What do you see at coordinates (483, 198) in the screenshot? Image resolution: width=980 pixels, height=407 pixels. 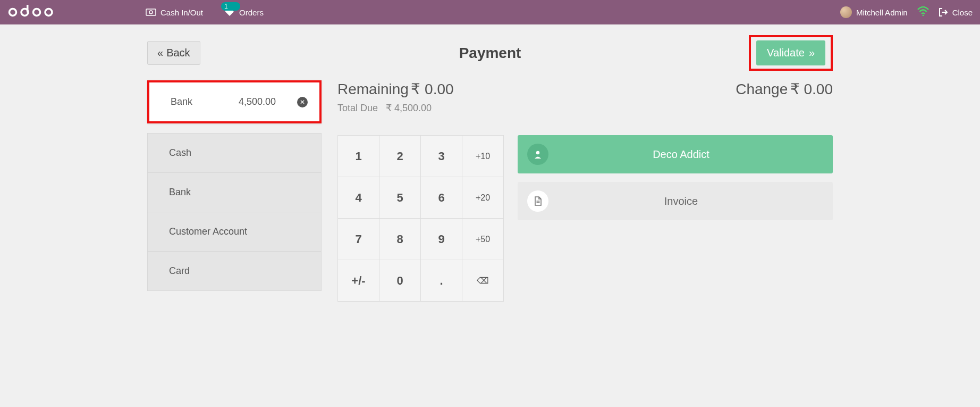 I see `numkey-plus20: +20` at bounding box center [483, 198].